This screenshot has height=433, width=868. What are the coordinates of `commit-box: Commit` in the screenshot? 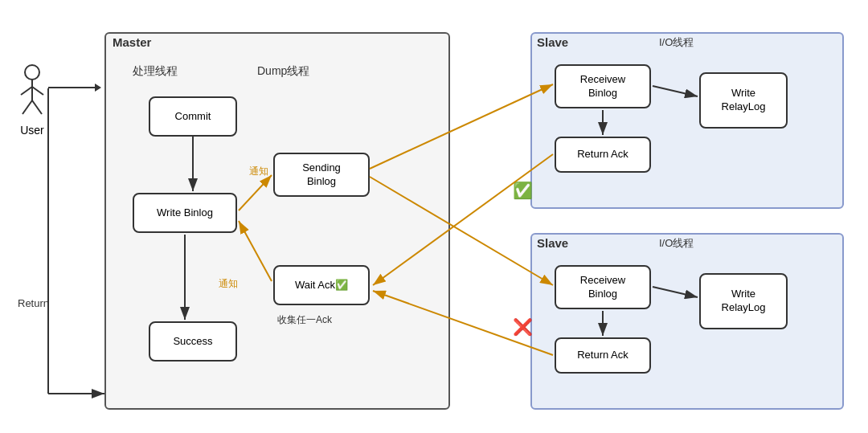 It's located at (193, 116).